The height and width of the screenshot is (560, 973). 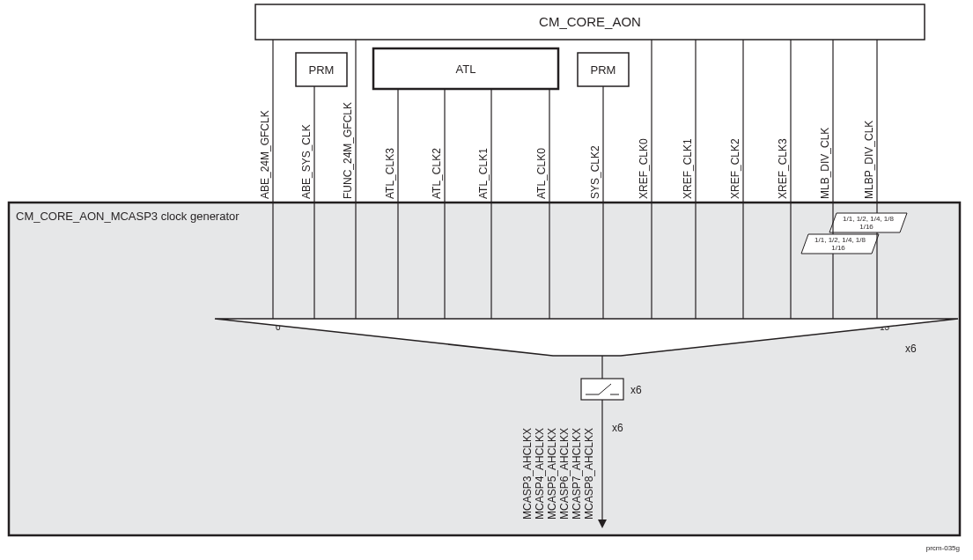 What do you see at coordinates (869, 160) in the screenshot?
I see `input-label: MLBP_DIV_CLK` at bounding box center [869, 160].